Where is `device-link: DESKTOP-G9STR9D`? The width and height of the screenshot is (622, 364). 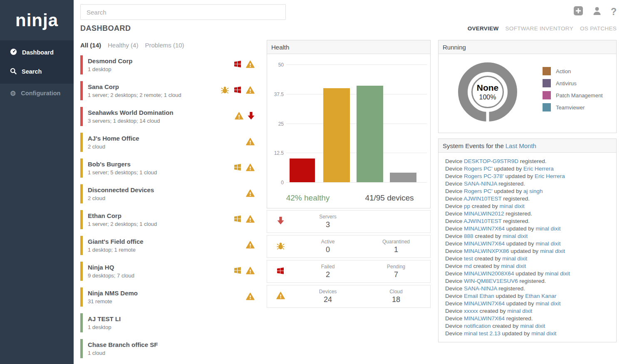
device-link: DESKTOP-G9STR9D is located at coordinates (491, 161).